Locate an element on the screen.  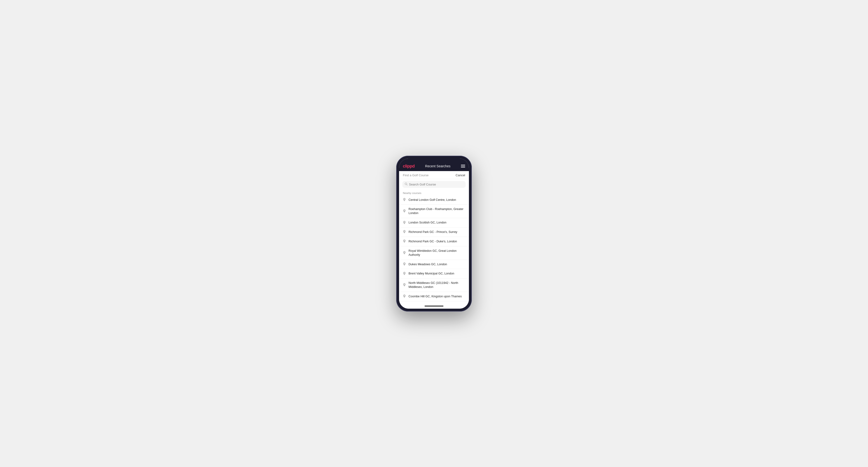
course-name: Brent Valley Municipal GC, London is located at coordinates (431, 274).